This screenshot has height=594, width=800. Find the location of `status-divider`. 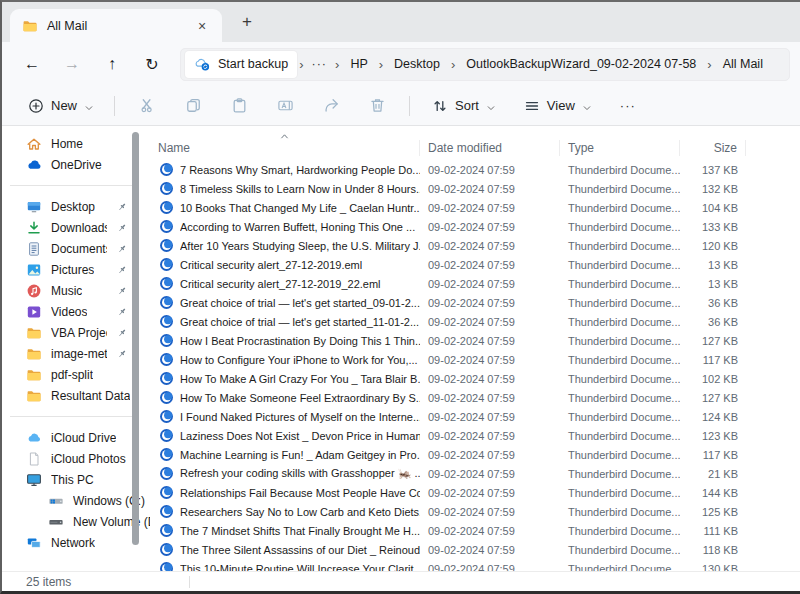

status-divider is located at coordinates (190, 582).